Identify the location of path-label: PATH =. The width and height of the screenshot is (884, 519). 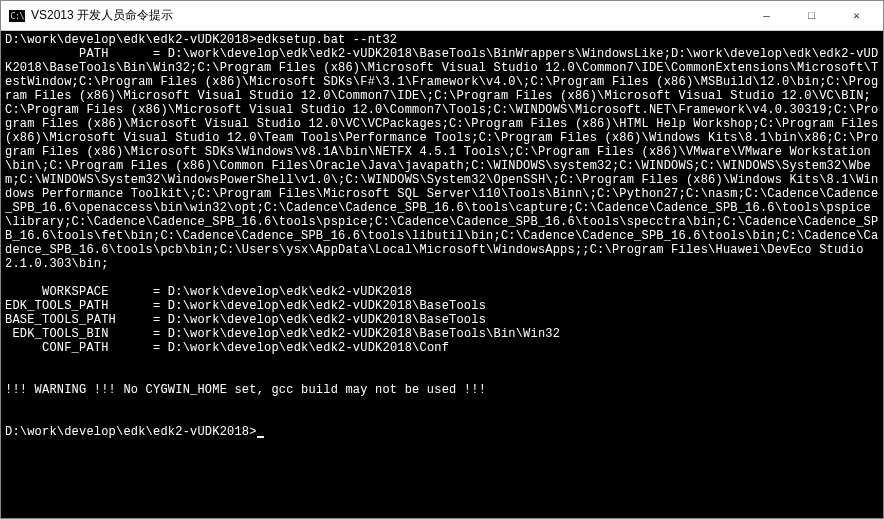
(86, 54).